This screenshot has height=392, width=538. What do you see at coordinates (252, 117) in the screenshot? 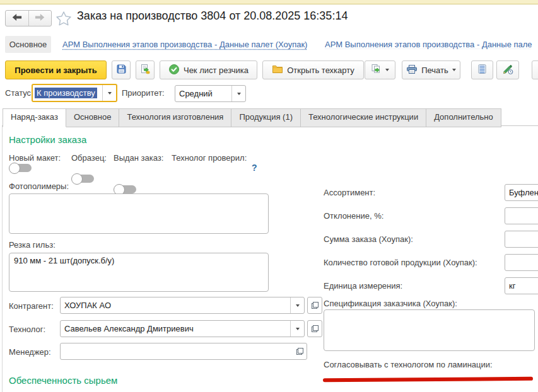
I see `document-tabbar: Наряд-заказ Основное Технология изготовл…` at bounding box center [252, 117].